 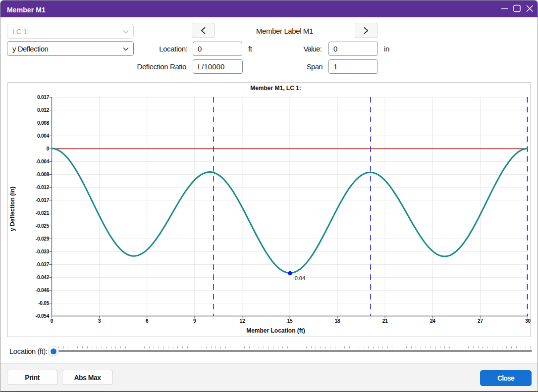 I want to click on svg-text: 12, so click(x=243, y=321).